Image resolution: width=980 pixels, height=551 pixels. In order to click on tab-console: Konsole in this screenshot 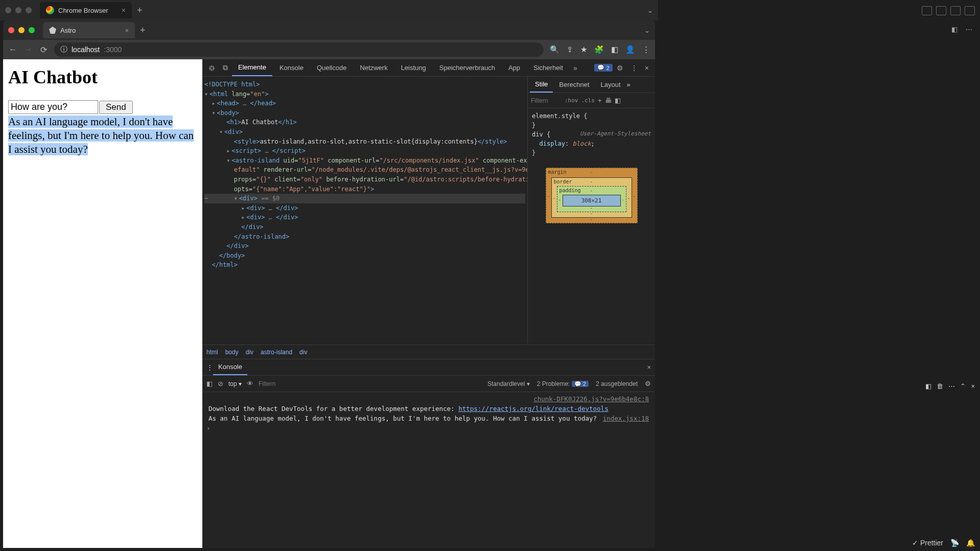, I will do `click(291, 67)`.